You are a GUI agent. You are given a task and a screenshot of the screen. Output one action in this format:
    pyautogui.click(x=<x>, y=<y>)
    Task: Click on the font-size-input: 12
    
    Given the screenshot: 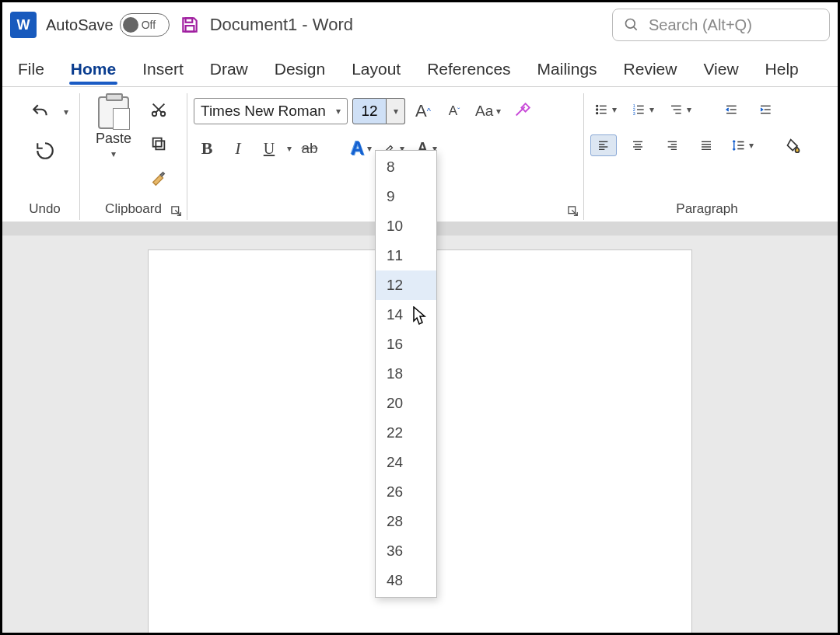 What is the action you would take?
    pyautogui.click(x=369, y=111)
    